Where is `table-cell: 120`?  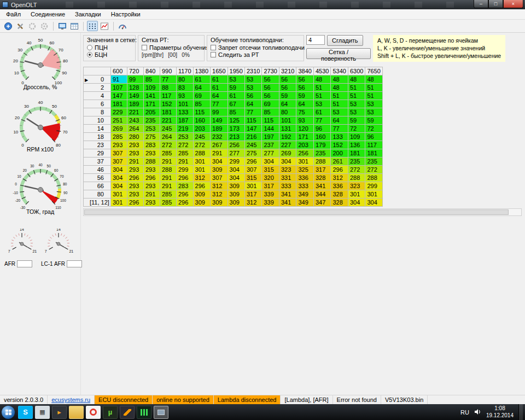
table-cell: 120 is located at coordinates (305, 128).